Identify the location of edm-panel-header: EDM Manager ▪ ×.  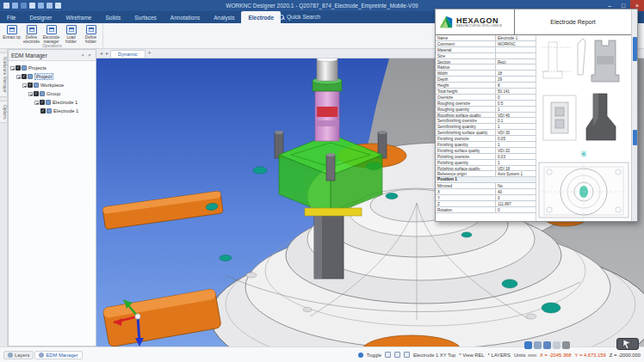
(52, 55).